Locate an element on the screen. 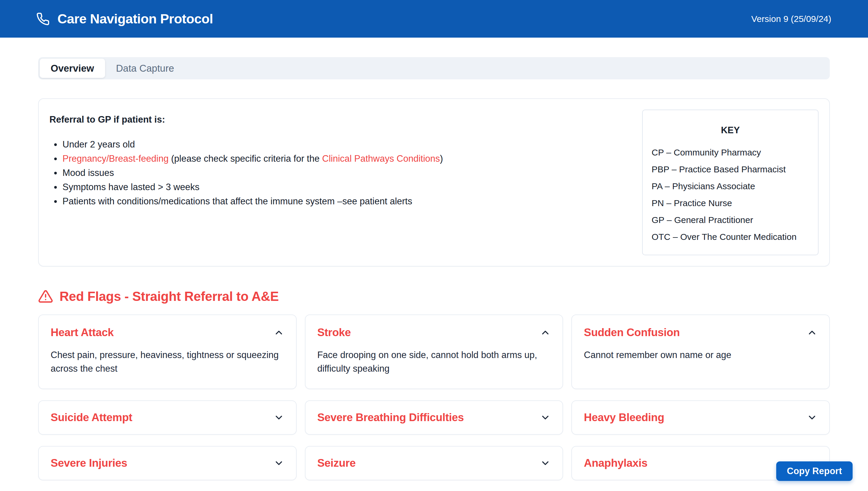 The height and width of the screenshot is (491, 868). alert-triangle-icon is located at coordinates (46, 296).